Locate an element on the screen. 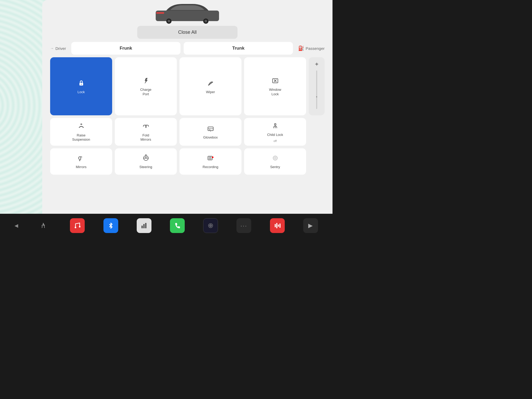  sentry-label: Sentry is located at coordinates (275, 167).